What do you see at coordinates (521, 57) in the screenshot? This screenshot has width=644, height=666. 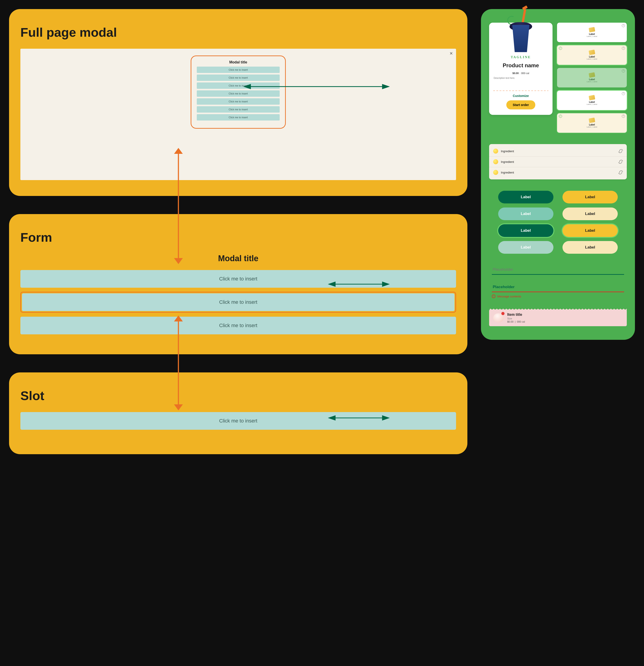 I see `product-tagline: TAGLINE` at bounding box center [521, 57].